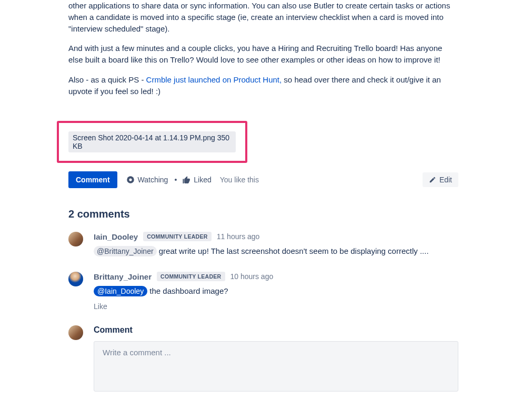 The image size is (532, 401). Describe the element at coordinates (263, 17) in the screenshot. I see `post-paragraph: other applications to share data or sync…` at that location.